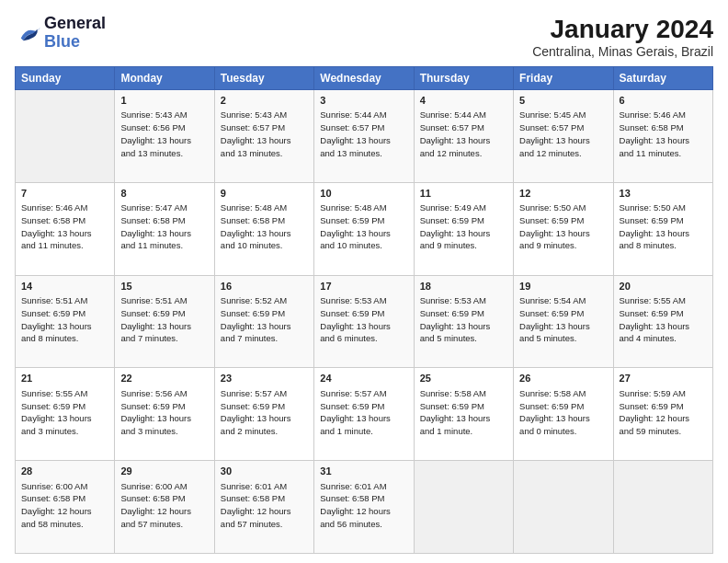  I want to click on table-row: 29Sunrise: 6:00 AM Sunset: 6:58 PM Dayli…, so click(165, 508).